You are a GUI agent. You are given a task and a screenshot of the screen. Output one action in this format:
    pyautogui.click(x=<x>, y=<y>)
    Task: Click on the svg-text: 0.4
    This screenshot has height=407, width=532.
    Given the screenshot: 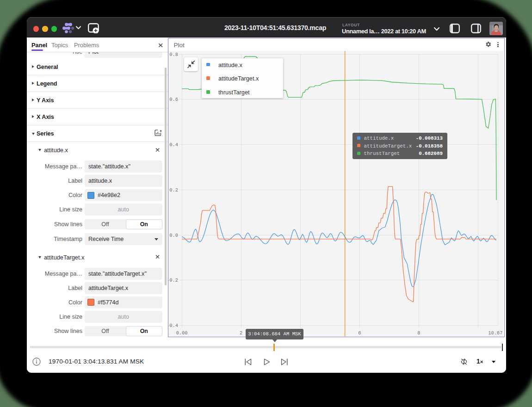 What is the action you would take?
    pyautogui.click(x=174, y=145)
    